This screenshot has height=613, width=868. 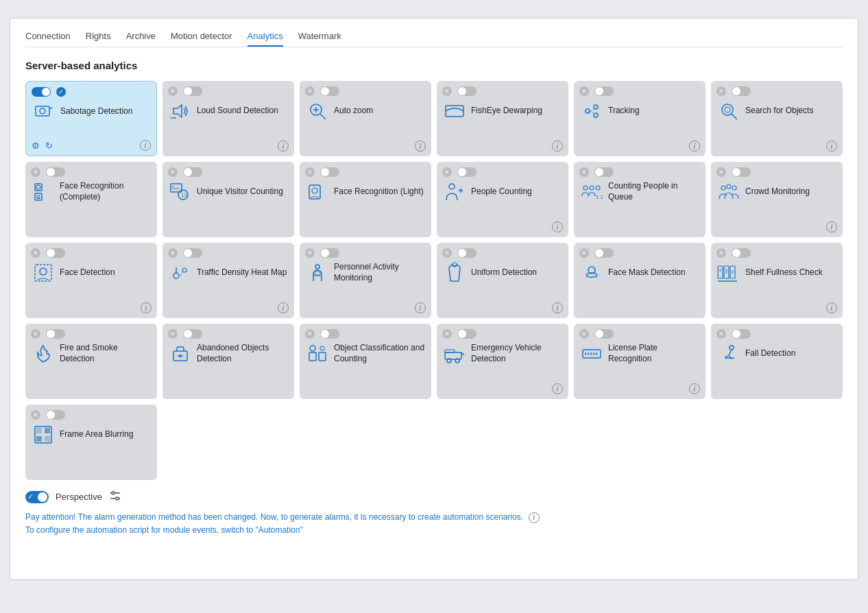 I want to click on perspective-toggle: ✓, so click(x=37, y=497).